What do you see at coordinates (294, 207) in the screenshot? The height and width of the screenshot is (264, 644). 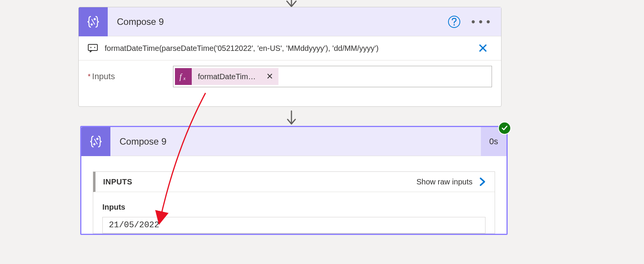 I see `inputs-body-label: Inputs` at bounding box center [294, 207].